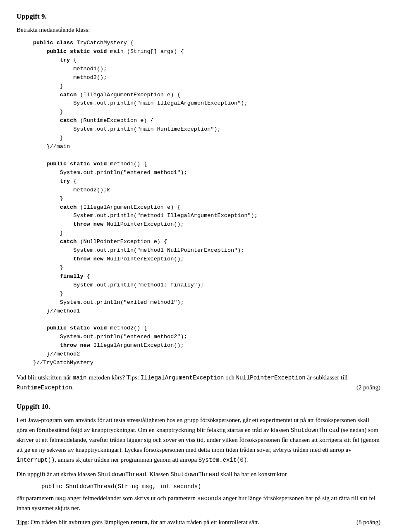 This screenshot has width=397, height=532. Describe the element at coordinates (182, 382) in the screenshot. I see `task9-question-text: Vad blir utskriften när main-metoden kör…` at that location.